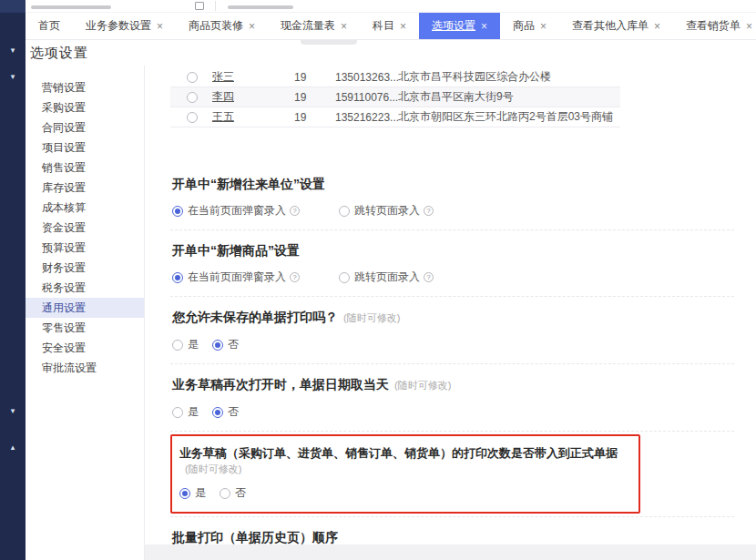 The width and height of the screenshot is (756, 560). What do you see at coordinates (714, 25) in the screenshot?
I see `tab-查看销货单: 查看销货单×` at bounding box center [714, 25].